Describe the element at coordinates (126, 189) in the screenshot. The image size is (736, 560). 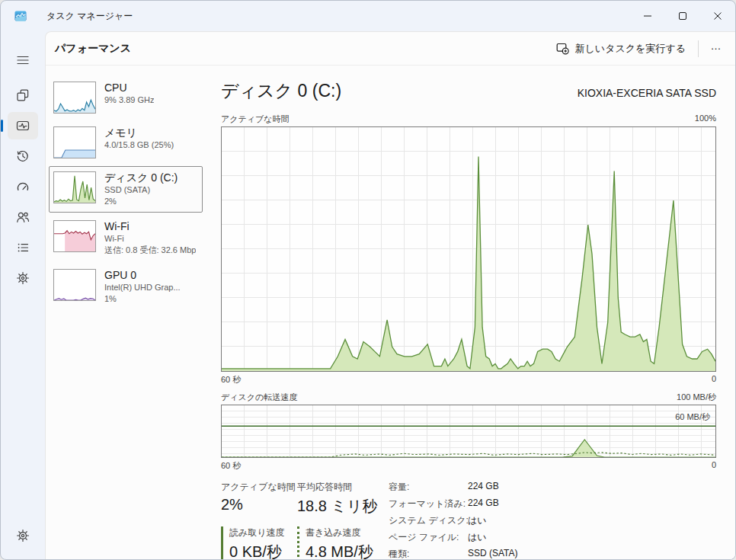
I see `perf-item-disk0: ディスク 0 (C:)SSD (SATA)2%` at that location.